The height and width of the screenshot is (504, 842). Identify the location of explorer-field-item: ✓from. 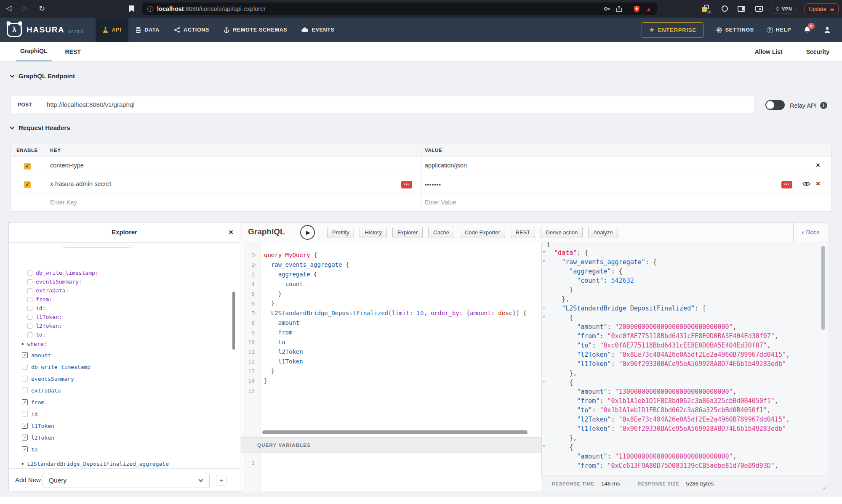
(56, 402).